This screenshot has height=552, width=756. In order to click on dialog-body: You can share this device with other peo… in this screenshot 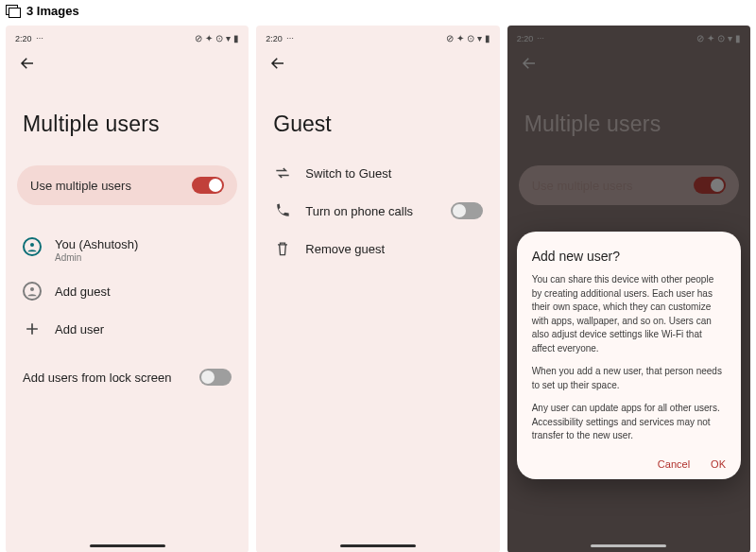, I will do `click(629, 358)`.